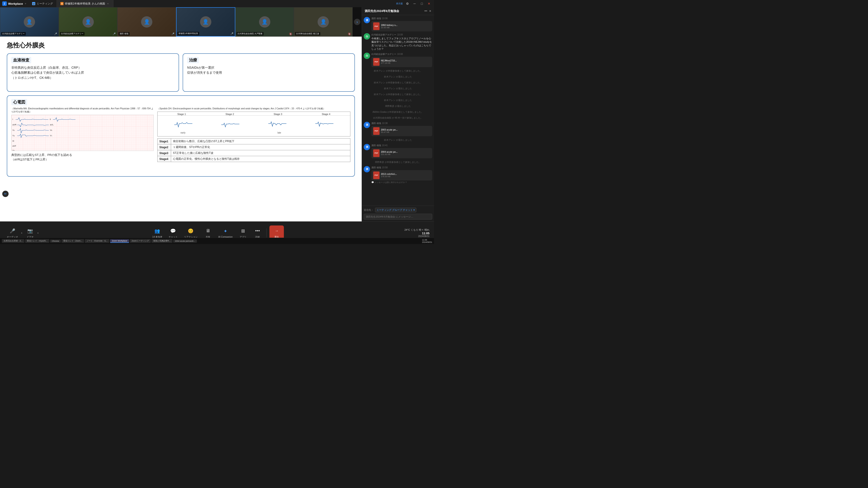  What do you see at coordinates (208, 231) in the screenshot?
I see `share-icon: 🖥` at bounding box center [208, 231].